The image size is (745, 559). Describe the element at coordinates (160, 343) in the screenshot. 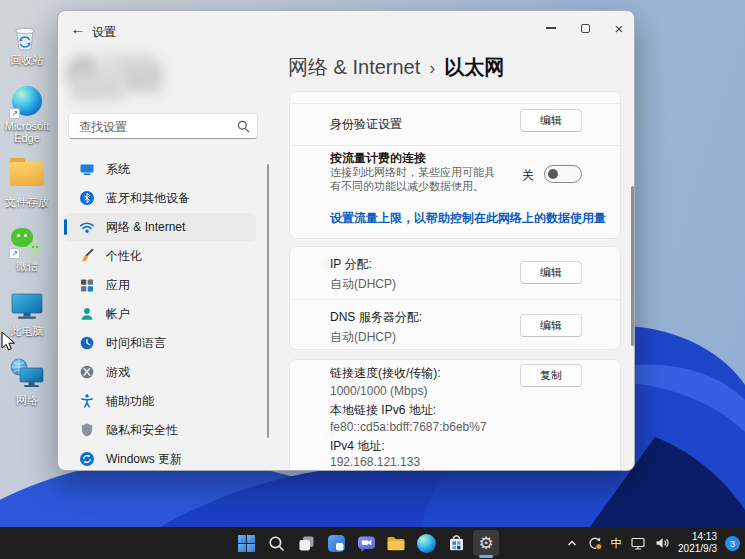

I see `sidebar-item-time-language: 时间和语言` at that location.